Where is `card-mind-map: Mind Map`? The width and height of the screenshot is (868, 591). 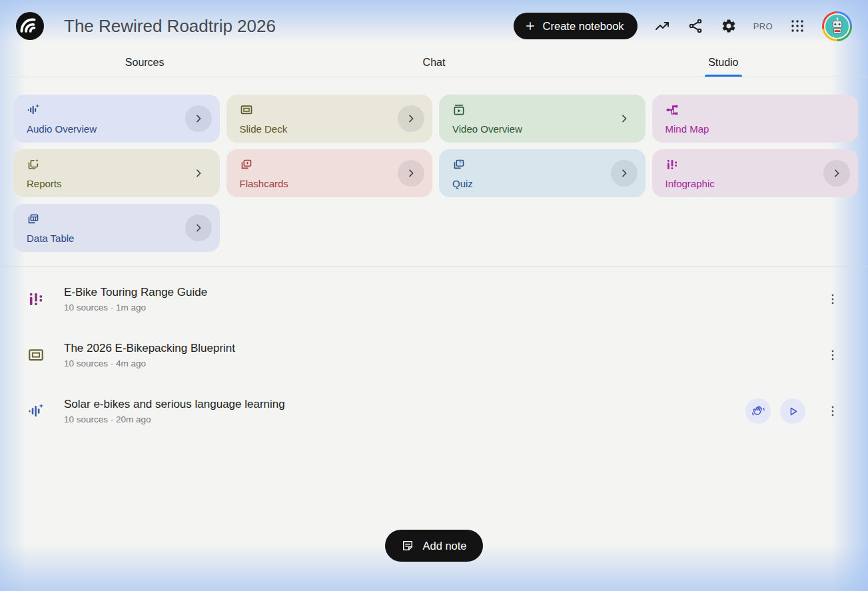
card-mind-map: Mind Map is located at coordinates (755, 119).